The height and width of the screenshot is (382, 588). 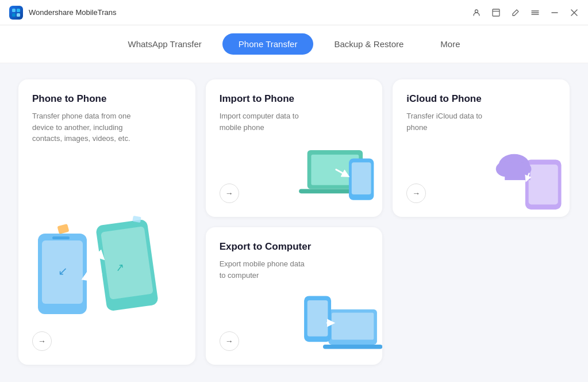 I want to click on titlebar-controls, so click(x=525, y=13).